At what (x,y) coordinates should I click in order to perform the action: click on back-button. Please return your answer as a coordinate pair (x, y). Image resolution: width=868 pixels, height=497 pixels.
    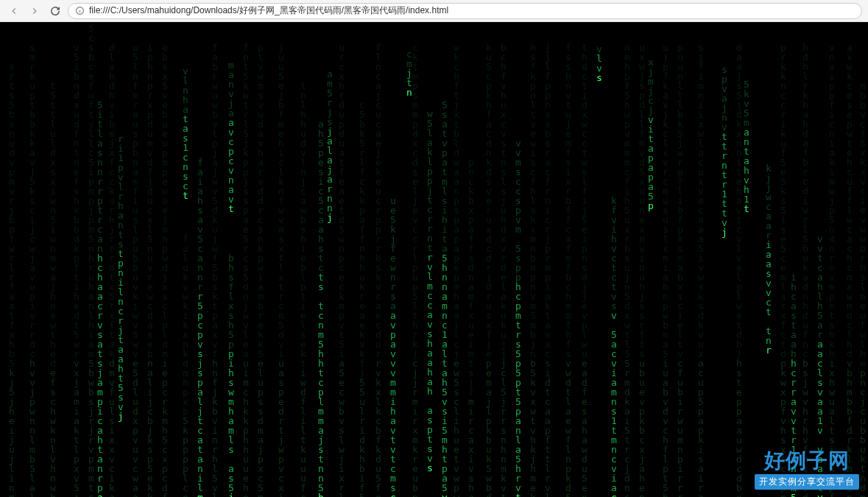
    Looking at the image, I should click on (14, 11).